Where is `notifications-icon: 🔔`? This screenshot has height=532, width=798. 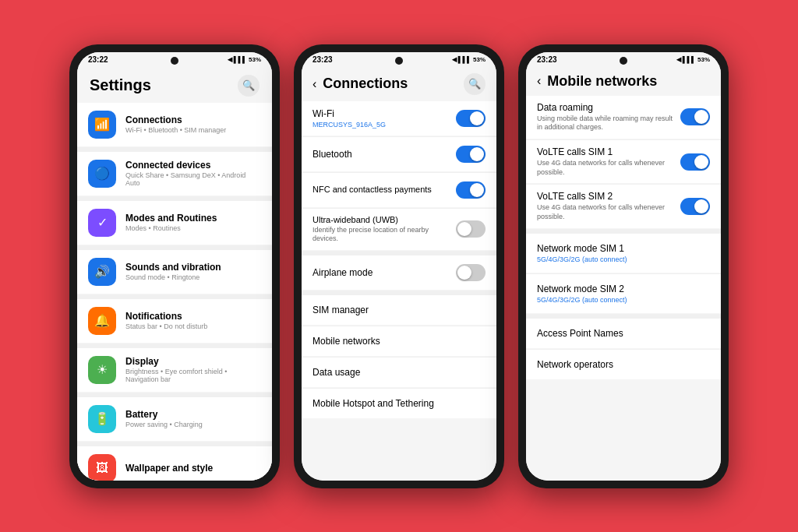 notifications-icon: 🔔 is located at coordinates (102, 321).